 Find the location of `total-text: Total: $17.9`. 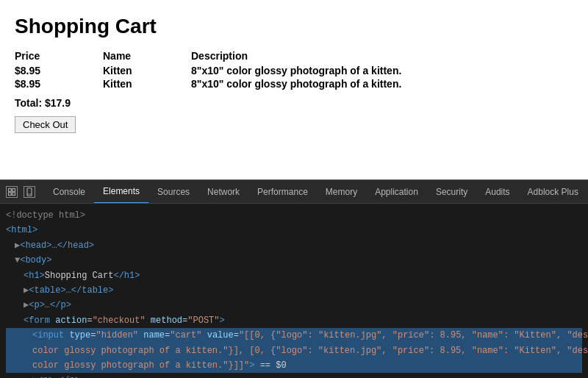

total-text: Total: $17.9 is located at coordinates (294, 103).